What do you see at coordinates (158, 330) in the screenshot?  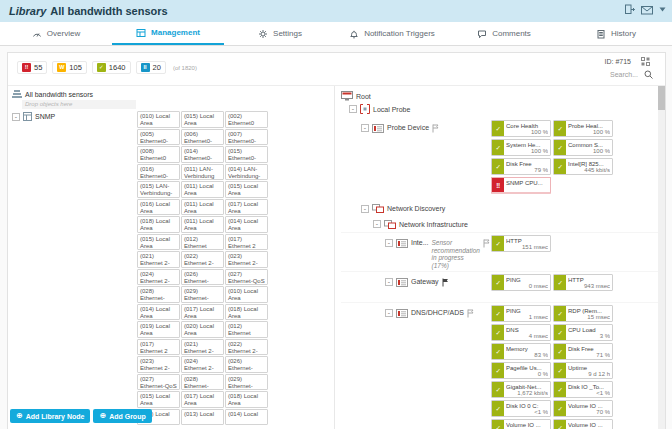 I see `library-sensor-box: (019) Local Area` at bounding box center [158, 330].